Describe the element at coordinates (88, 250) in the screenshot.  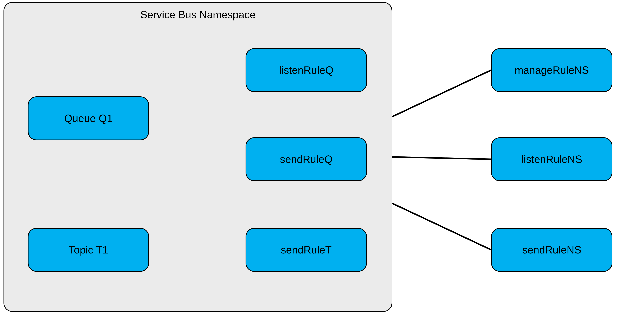
I see `topic-t1-label: Topic T1` at that location.